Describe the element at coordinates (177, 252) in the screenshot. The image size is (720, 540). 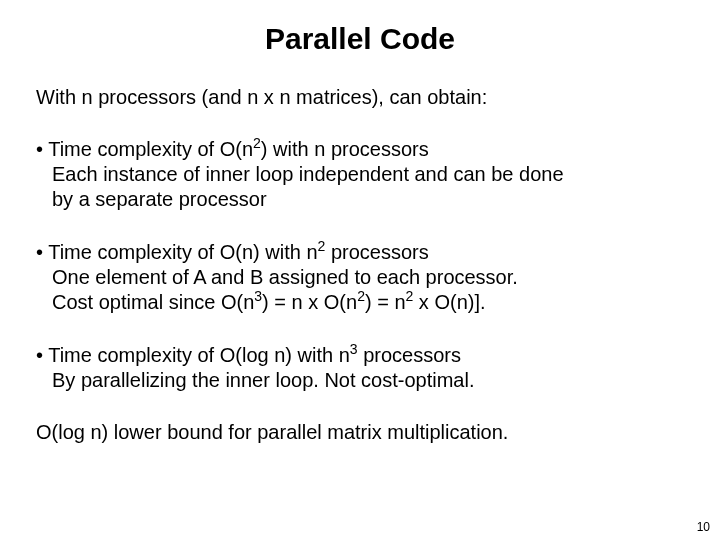
I see `text: • Time complexity of O(n) with n` at that location.